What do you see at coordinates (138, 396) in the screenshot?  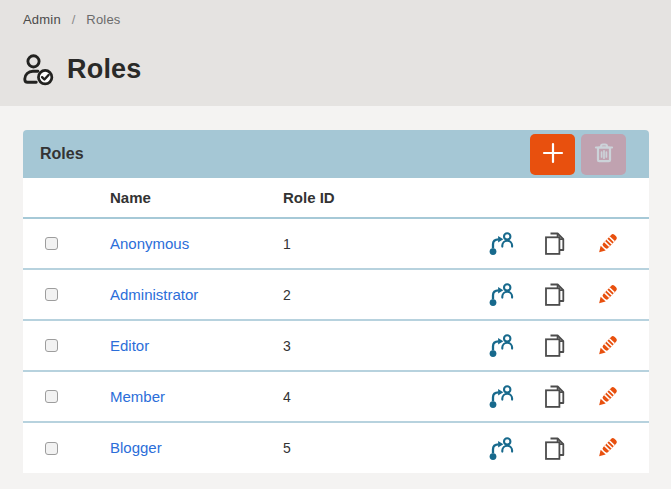 I see `role-name-link: Member` at bounding box center [138, 396].